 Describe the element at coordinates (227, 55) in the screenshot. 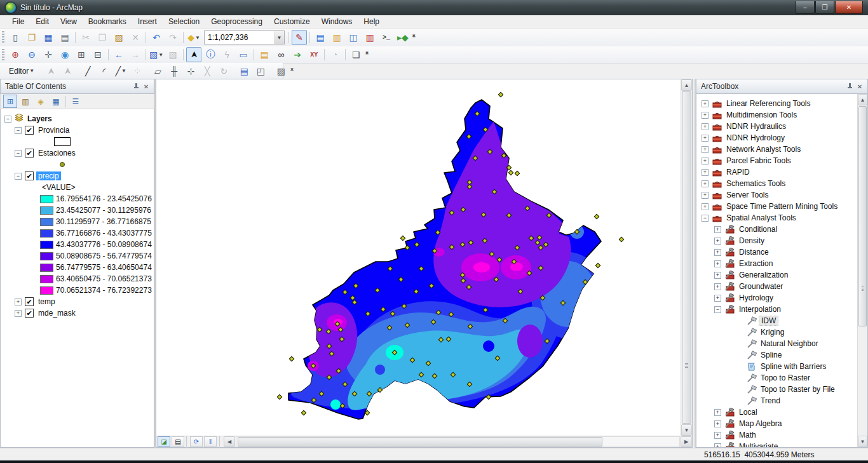

I see `html-popup-button: ϟ` at that location.